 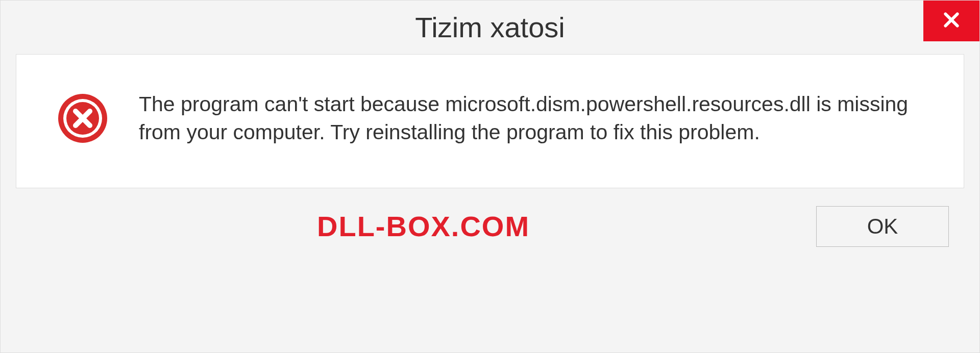 I want to click on dialog-title: Tizim xatosi, so click(x=490, y=28).